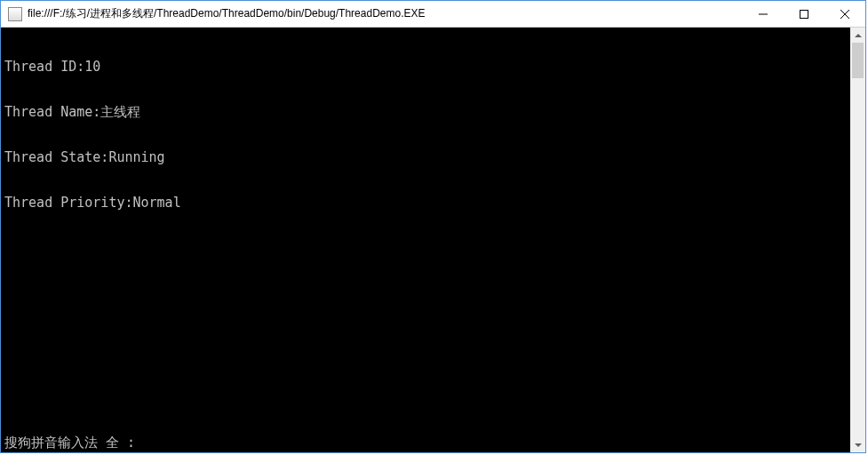 This screenshot has width=868, height=455. What do you see at coordinates (858, 240) in the screenshot?
I see `scroll-track` at bounding box center [858, 240].